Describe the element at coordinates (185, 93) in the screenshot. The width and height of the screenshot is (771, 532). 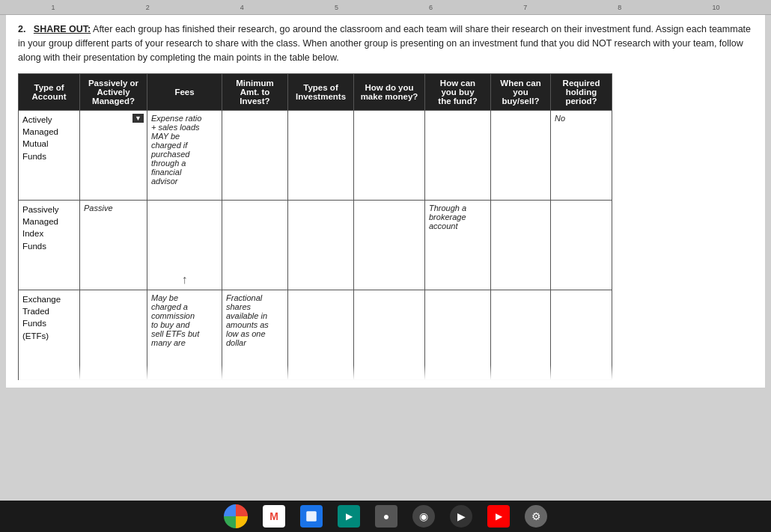
I see `col-header-fees: Fees` at that location.